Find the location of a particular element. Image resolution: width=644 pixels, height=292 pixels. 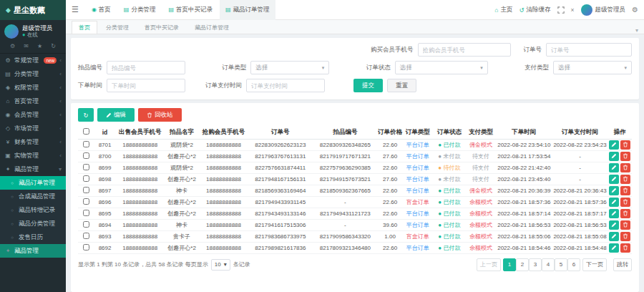

clear-cache-link: ↺清除缓存 is located at coordinates (535, 10).